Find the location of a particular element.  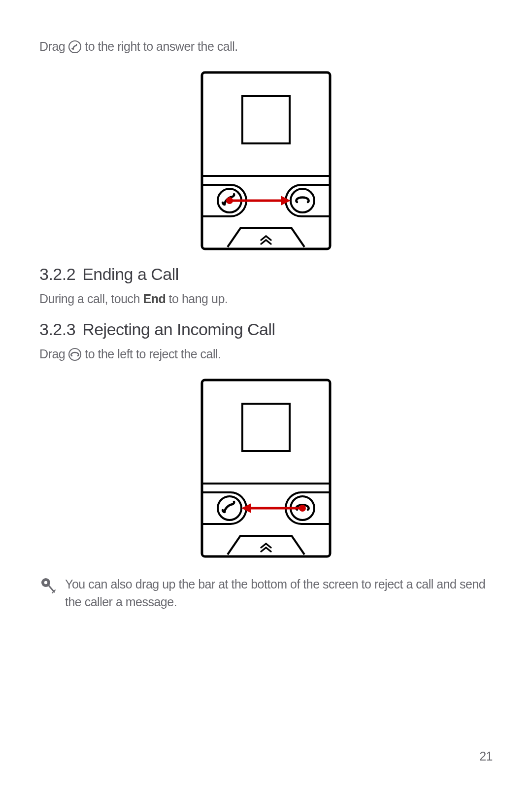

drag-rest: to the left to reject the call. is located at coordinates (153, 354).